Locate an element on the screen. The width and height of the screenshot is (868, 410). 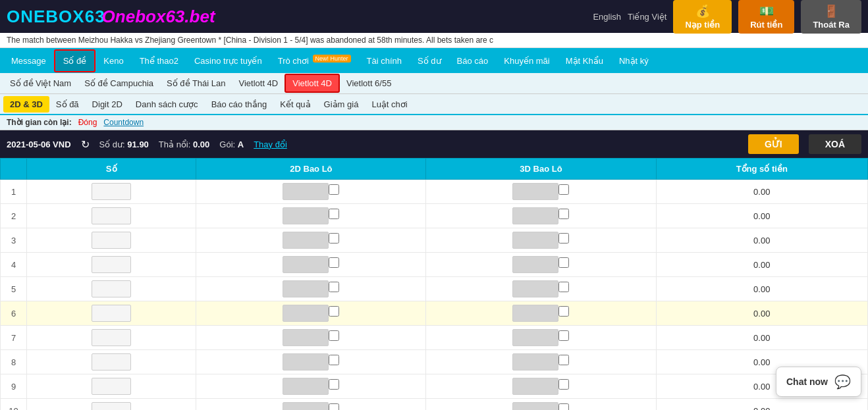
subnav2-soda: Số đã is located at coordinates (67, 104).